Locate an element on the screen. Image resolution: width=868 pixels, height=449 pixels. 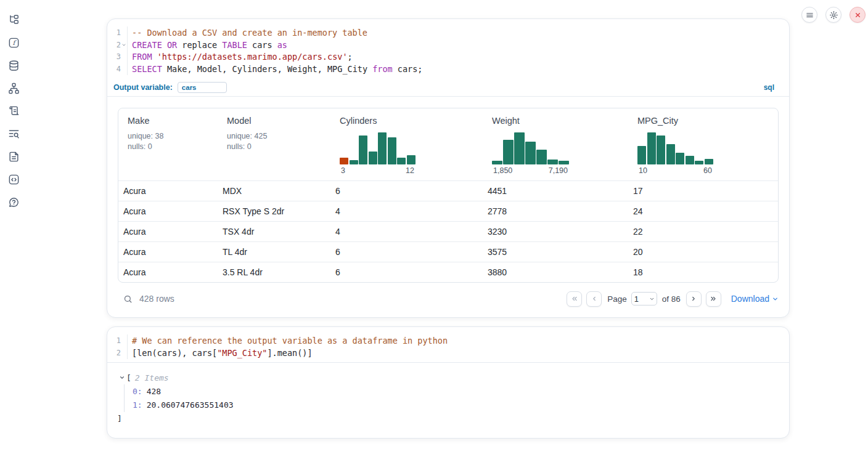
page-select: 1 is located at coordinates (644, 299).